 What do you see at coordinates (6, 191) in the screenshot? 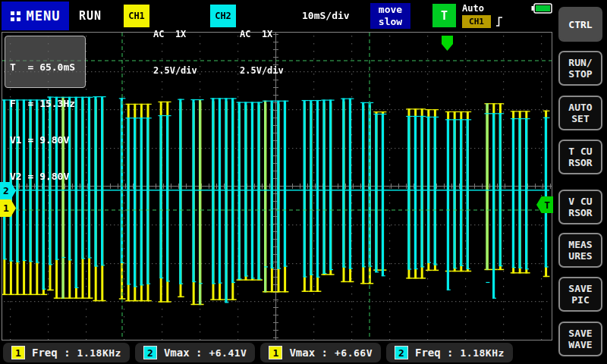
I see `ch2-marker-label: 2` at bounding box center [6, 191].